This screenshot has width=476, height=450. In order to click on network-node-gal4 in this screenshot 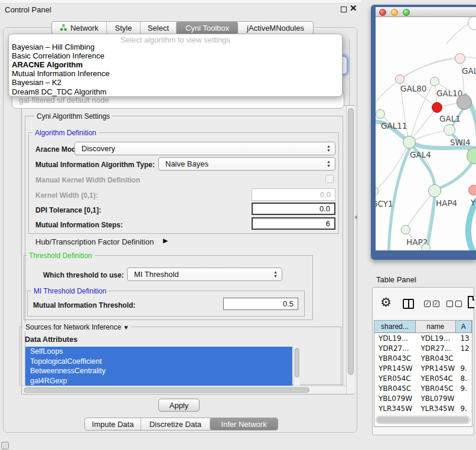, I will do `click(409, 142)`.